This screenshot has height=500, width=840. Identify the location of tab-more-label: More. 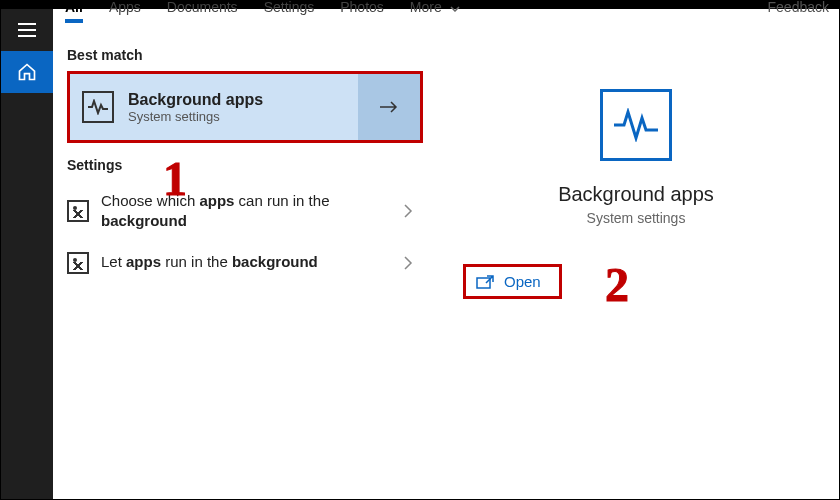
(426, 8).